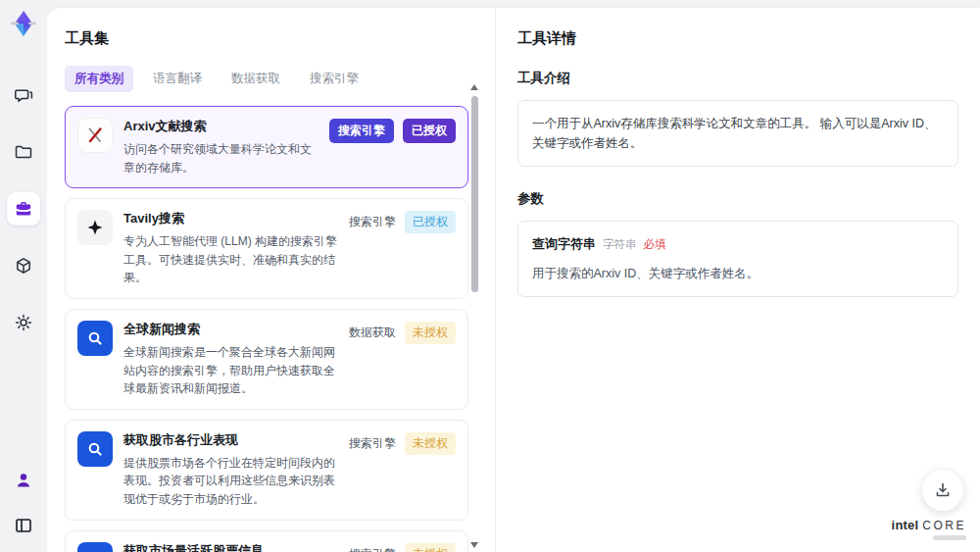 The width and height of the screenshot is (980, 552). I want to click on scroll-down-icon, so click(474, 545).